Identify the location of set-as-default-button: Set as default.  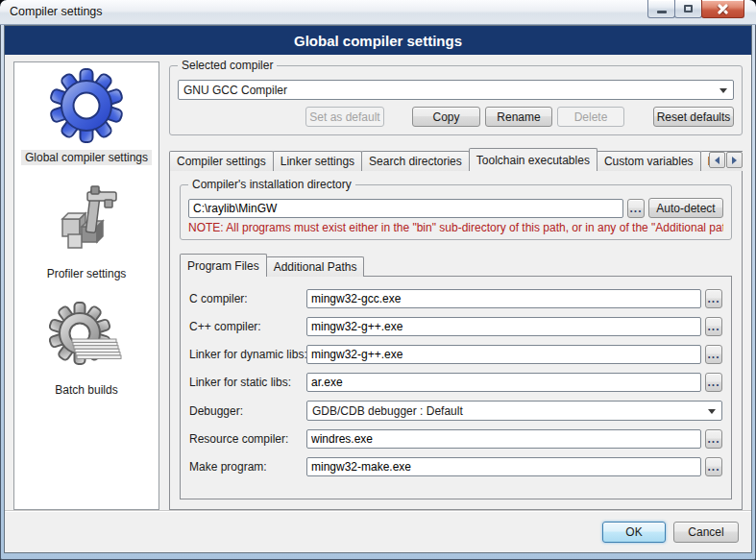
(345, 117).